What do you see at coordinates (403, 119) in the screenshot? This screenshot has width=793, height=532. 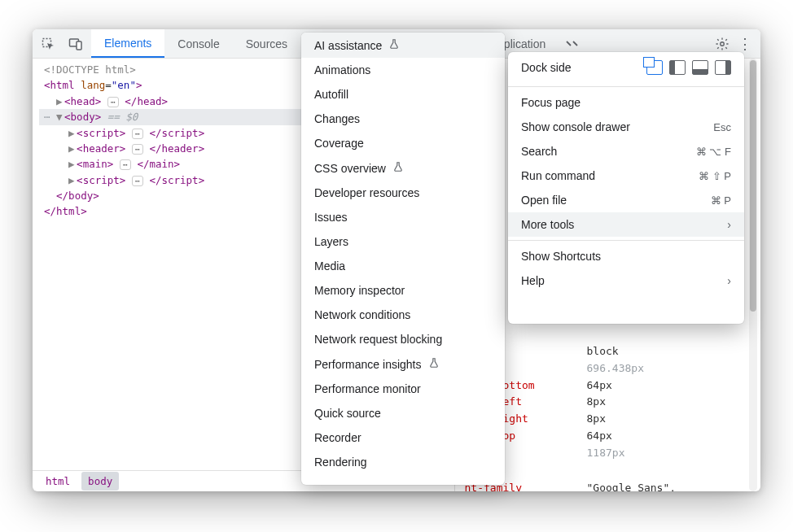 I see `more-tools-changes: Changes` at bounding box center [403, 119].